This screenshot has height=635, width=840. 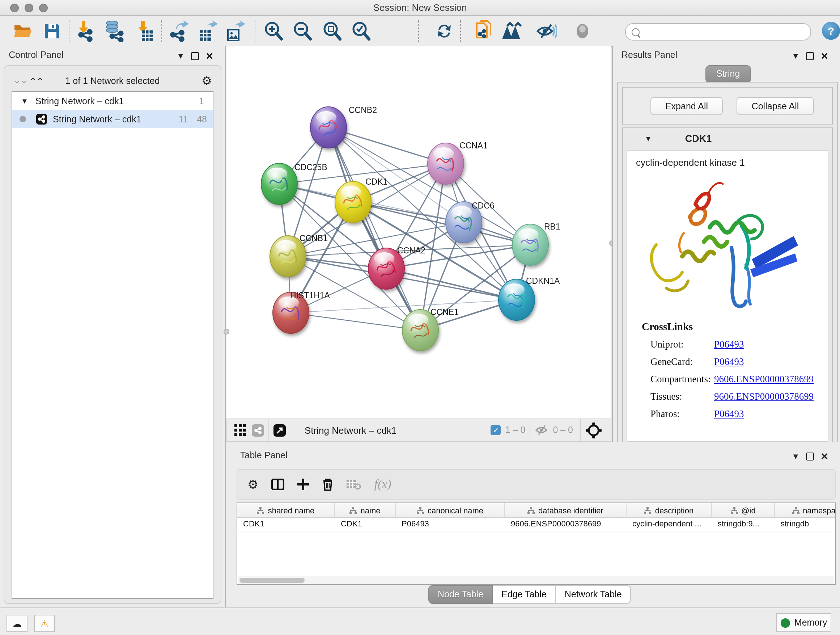 I want to click on import-table-icon, so click(x=145, y=31).